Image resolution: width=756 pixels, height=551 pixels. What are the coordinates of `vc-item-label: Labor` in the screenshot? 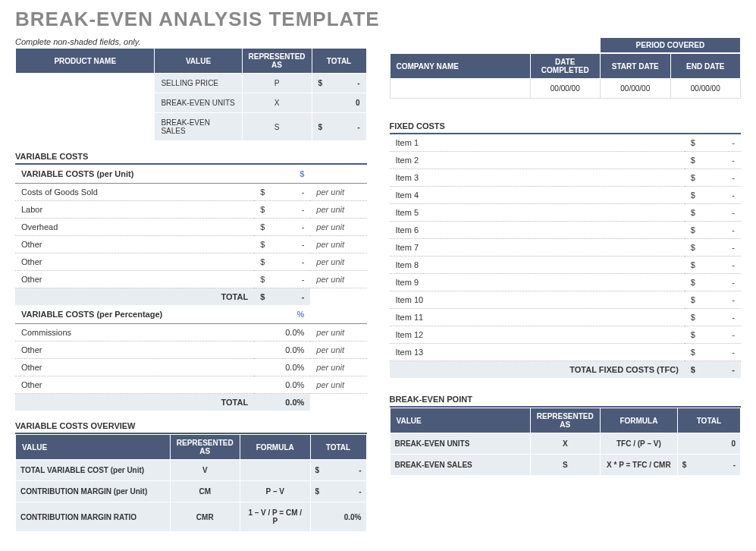 It's located at (135, 209).